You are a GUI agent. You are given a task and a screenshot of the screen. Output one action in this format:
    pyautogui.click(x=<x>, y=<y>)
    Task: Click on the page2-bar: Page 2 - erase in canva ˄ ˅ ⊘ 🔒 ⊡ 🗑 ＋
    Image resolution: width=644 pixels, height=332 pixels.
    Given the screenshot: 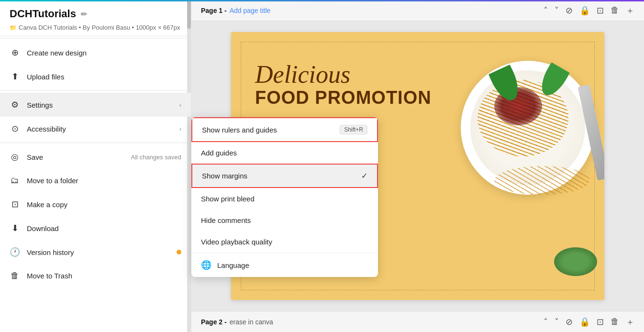 What is the action you would take?
    pyautogui.click(x=418, y=321)
    